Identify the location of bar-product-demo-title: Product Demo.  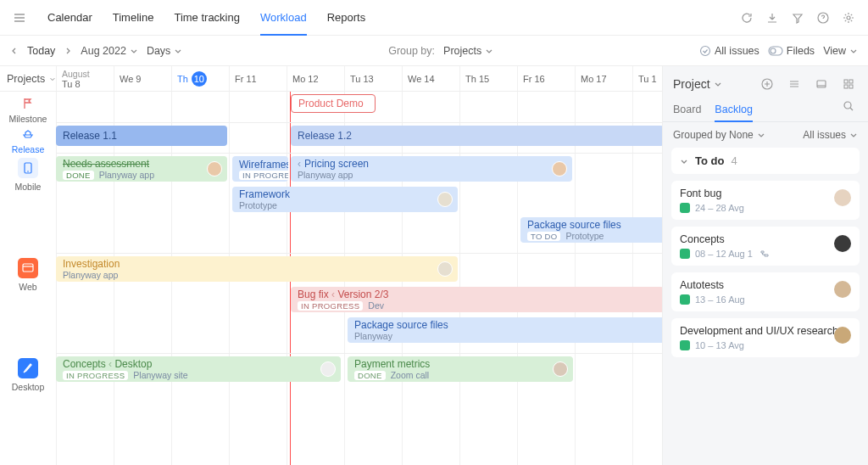
(333, 104).